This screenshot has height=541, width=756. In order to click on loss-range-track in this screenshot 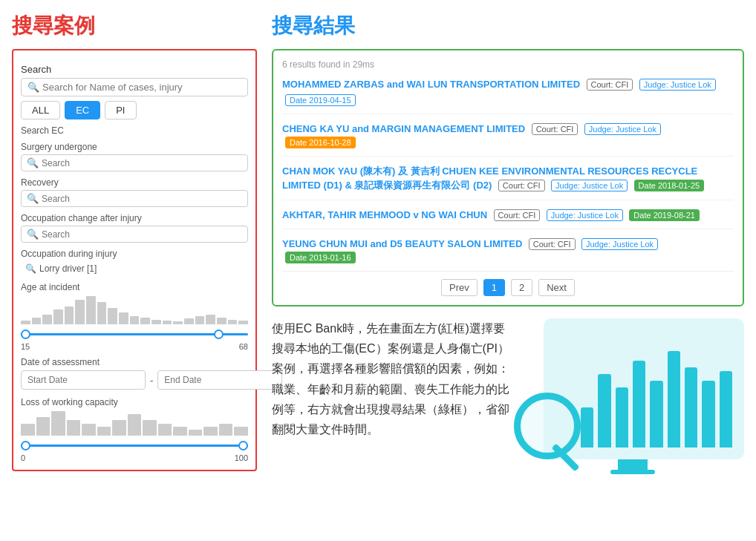, I will do `click(134, 445)`.